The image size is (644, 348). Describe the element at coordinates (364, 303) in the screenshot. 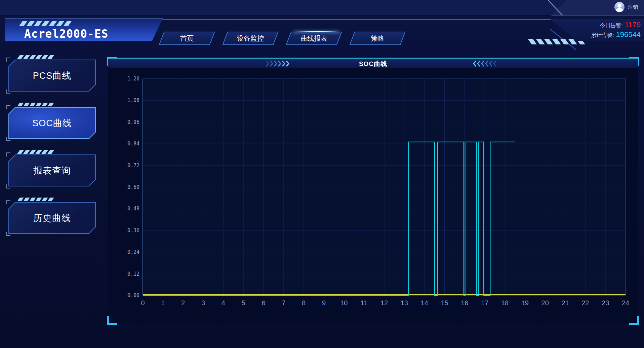

I see `svg-text: 11` at that location.